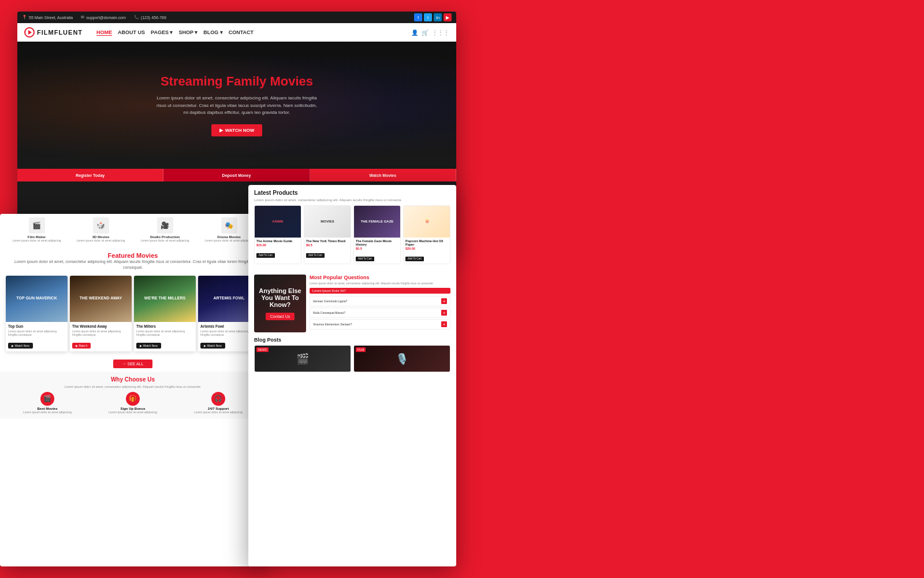 This screenshot has width=924, height=578. I want to click on faq-expand-2: +, so click(444, 313).